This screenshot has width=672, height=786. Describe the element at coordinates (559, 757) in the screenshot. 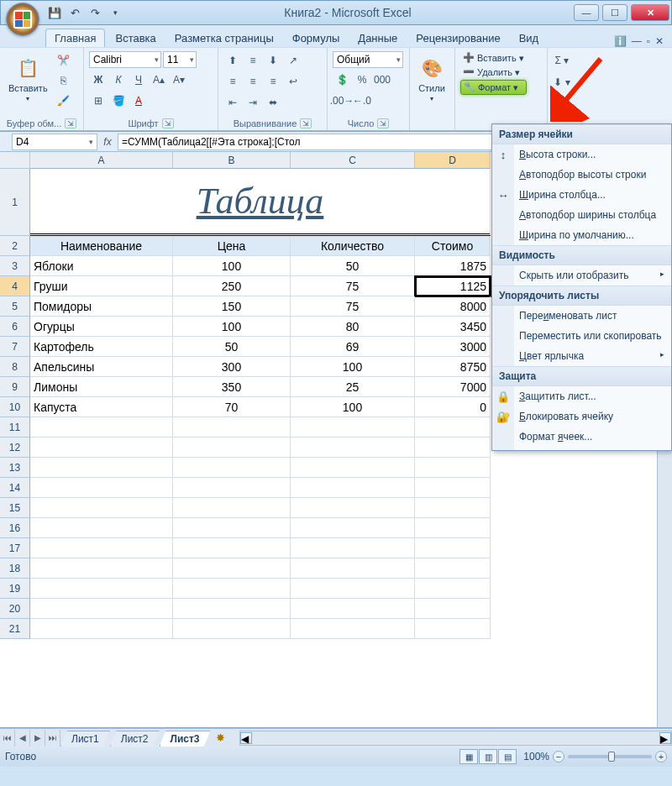

I see `zoom-out-icon: −` at that location.